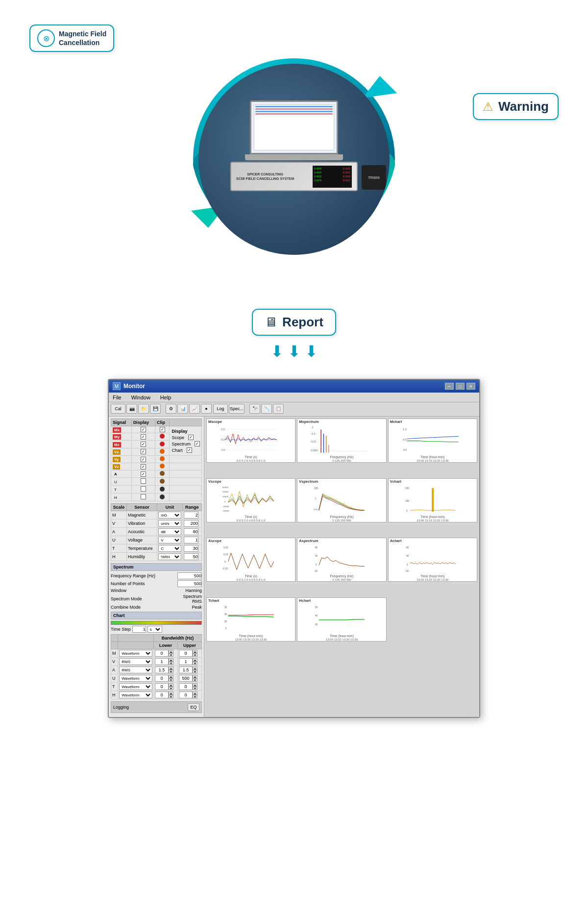 Image resolution: width=588 pixels, height=913 pixels. I want to click on display-options-header, so click(186, 422).